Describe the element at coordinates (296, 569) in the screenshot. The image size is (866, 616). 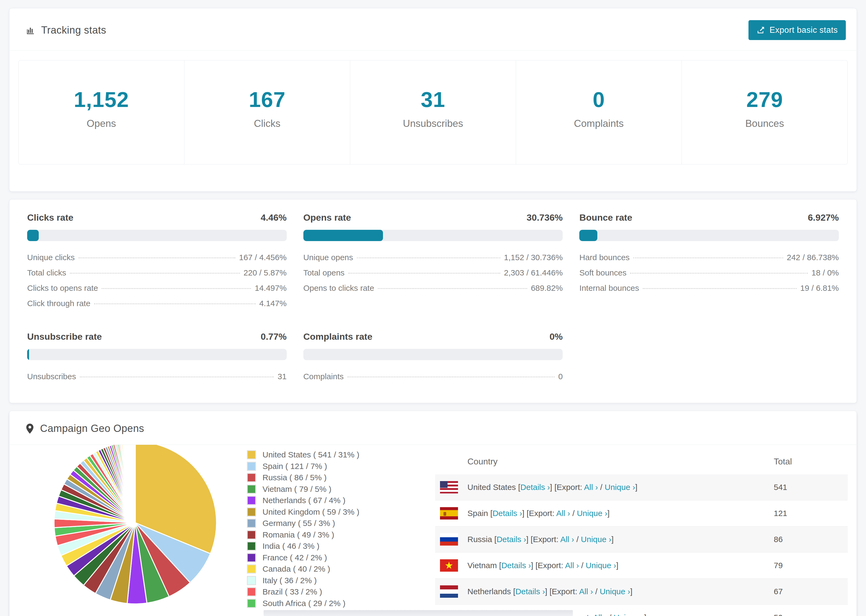
I see `legend-label: Canada ( 40 / 2% )` at that location.